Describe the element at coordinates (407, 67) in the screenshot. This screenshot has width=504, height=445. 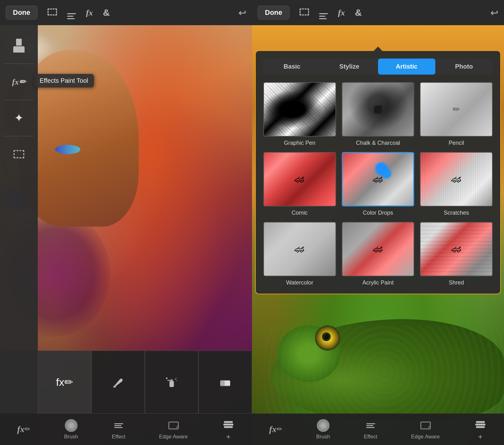
I see `tab-artistic: Artistic` at that location.